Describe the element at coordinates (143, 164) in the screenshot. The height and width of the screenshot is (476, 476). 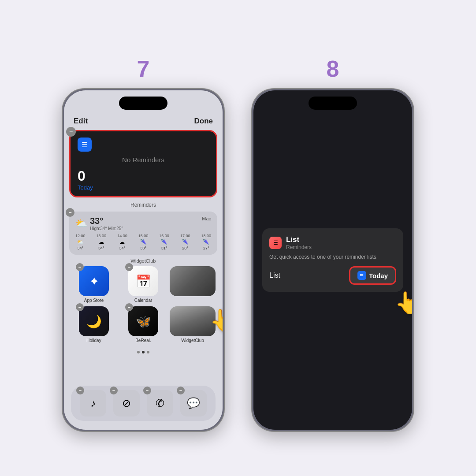
I see `reminders-widget: − ☰ No Reminders 0 Today` at that location.